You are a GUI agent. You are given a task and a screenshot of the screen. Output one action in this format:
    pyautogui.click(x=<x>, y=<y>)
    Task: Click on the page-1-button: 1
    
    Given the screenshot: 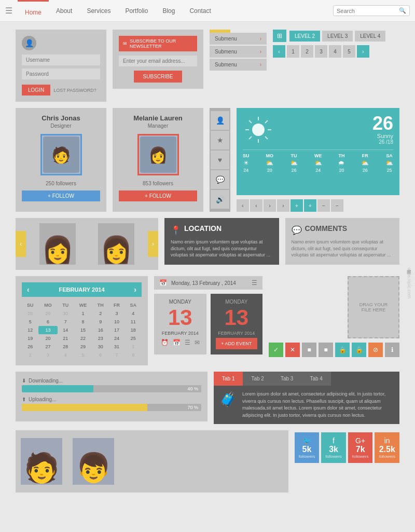 What is the action you would take?
    pyautogui.click(x=293, y=51)
    